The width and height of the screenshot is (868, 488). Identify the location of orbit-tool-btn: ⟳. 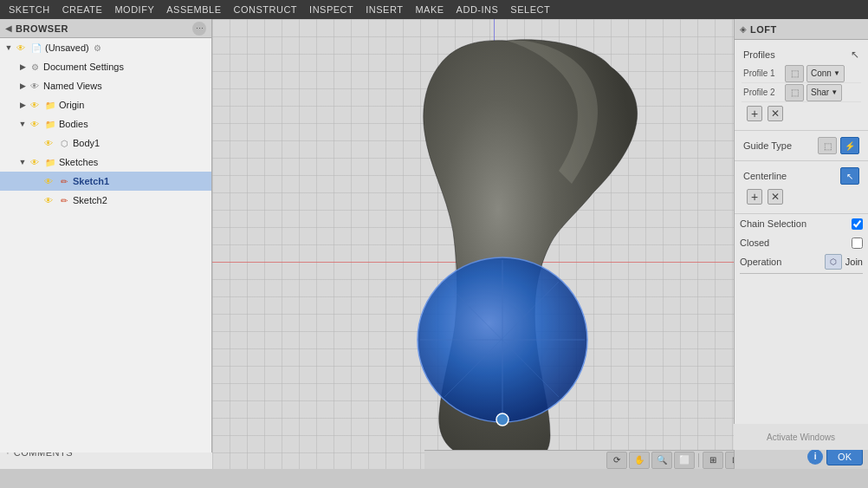
(617, 460).